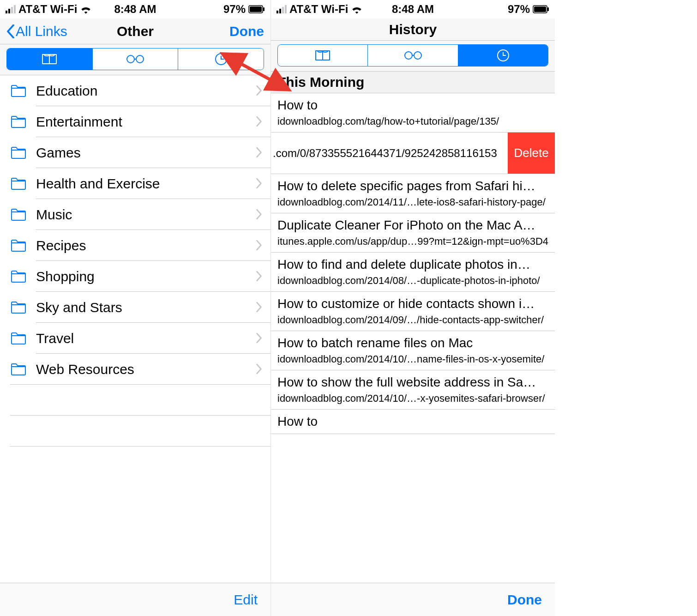 This screenshot has height=616, width=697. Describe the element at coordinates (142, 338) in the screenshot. I see `folder-label: Travel` at that location.